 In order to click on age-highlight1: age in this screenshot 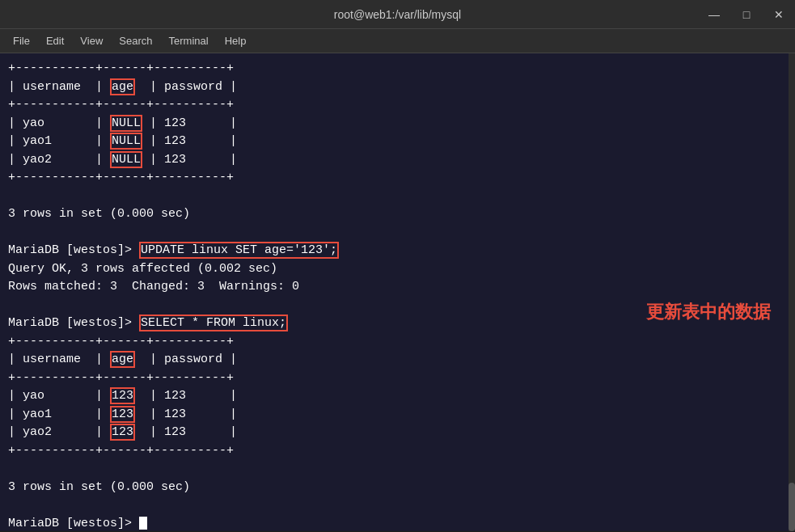, I will do `click(123, 87)`.